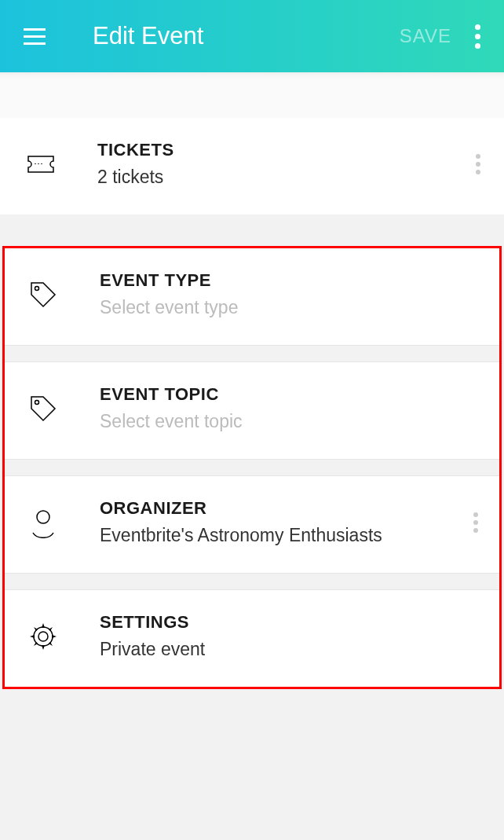 This screenshot has height=840, width=504. I want to click on tickets-value: 2 tickets, so click(287, 178).